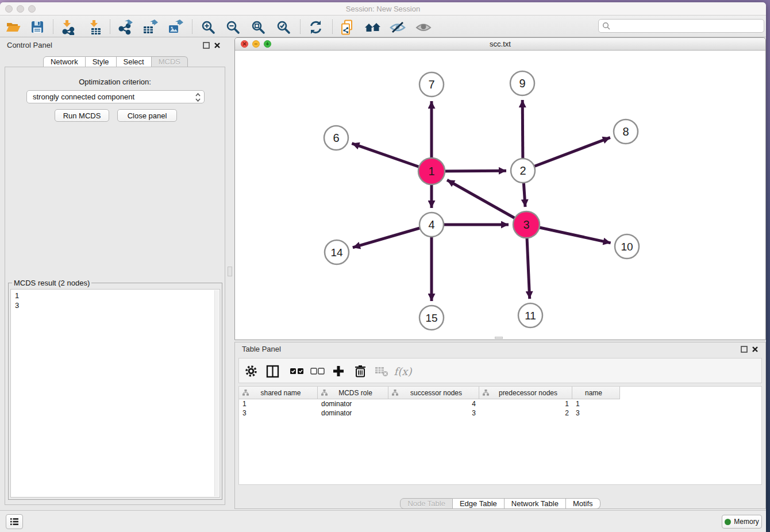  What do you see at coordinates (682, 26) in the screenshot?
I see `search-field` at bounding box center [682, 26].